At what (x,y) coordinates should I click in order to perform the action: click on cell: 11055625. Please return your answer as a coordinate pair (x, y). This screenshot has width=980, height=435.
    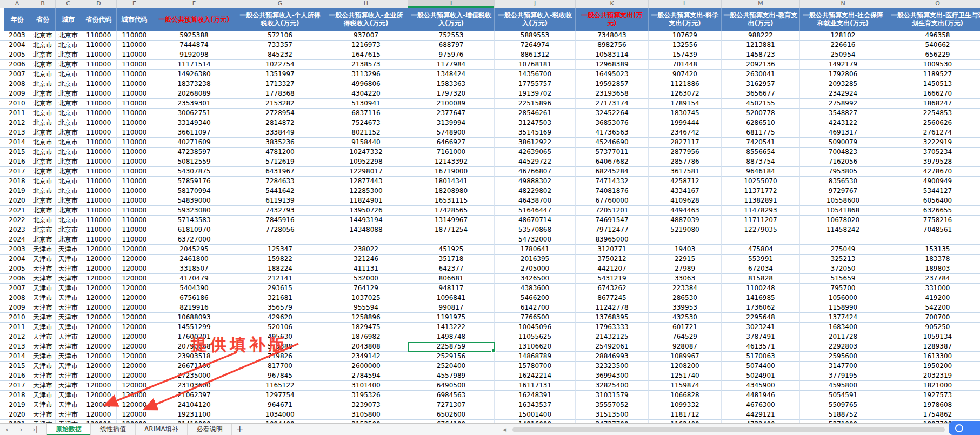
    Looking at the image, I should click on (535, 337).